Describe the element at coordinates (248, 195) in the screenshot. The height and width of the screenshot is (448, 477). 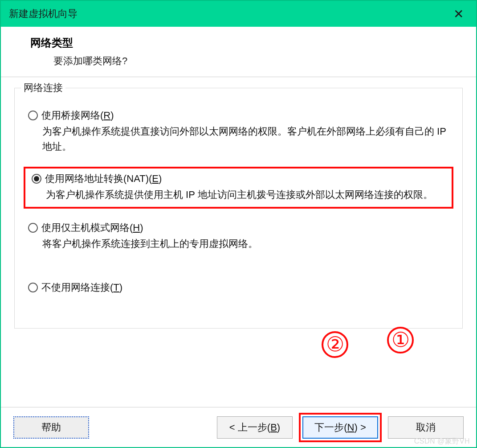
I see `option-nat-desc: 为客户机操作系统提供使用主机 IP 地址访问主机拨号连接或外部以太网网络连接的权…` at that location.